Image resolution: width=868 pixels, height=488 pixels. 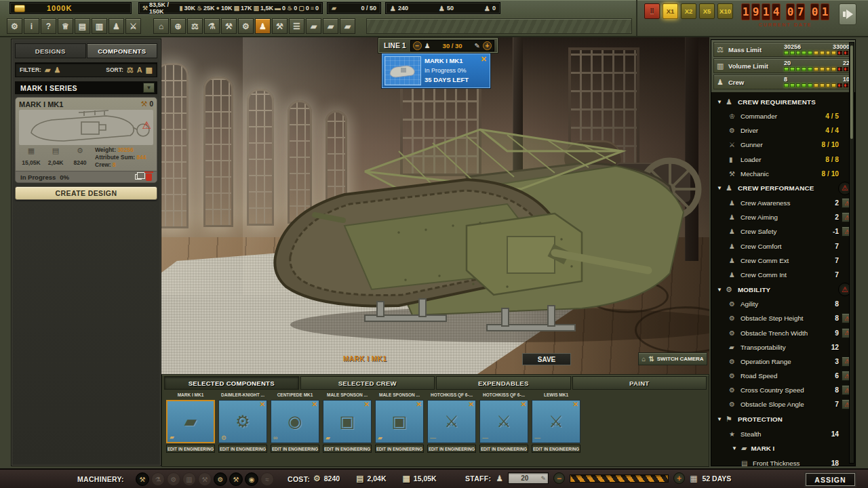 I want to click on machine-saw-icon: ≈, so click(x=267, y=479).